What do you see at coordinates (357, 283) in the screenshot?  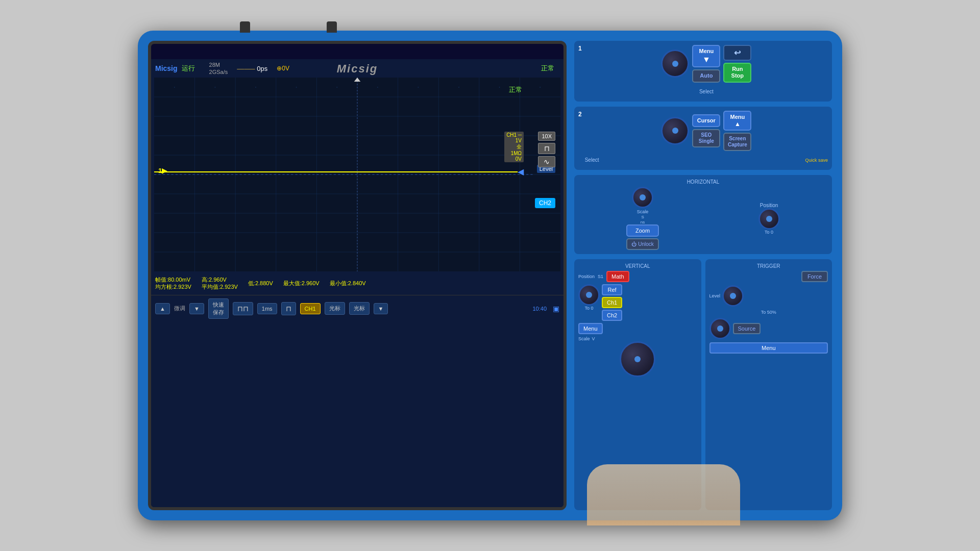 I see `measurements-bar: 帧值:80.00mV 均方根:2.923V 高:2.960V 平均值:2.923…` at bounding box center [357, 283].